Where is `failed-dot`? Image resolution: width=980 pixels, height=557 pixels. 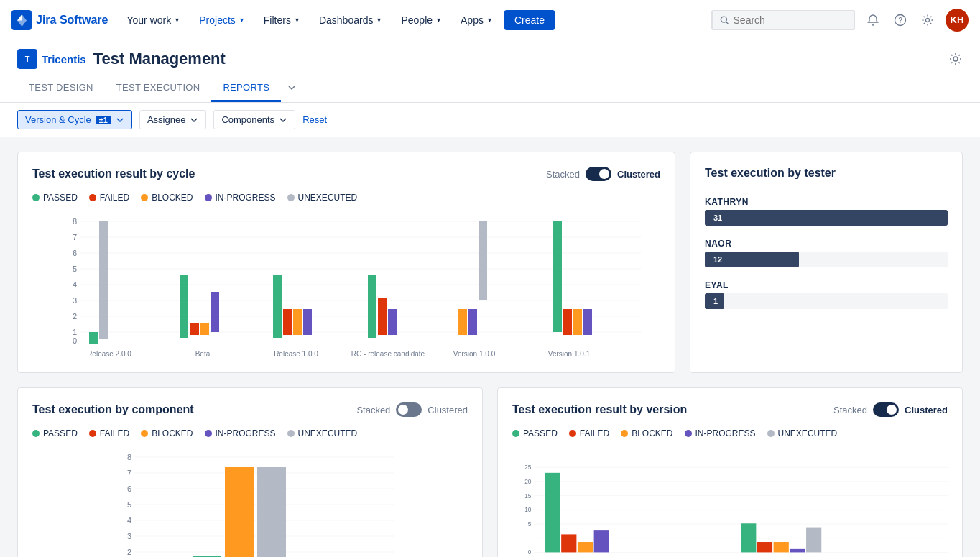 failed-dot is located at coordinates (93, 433).